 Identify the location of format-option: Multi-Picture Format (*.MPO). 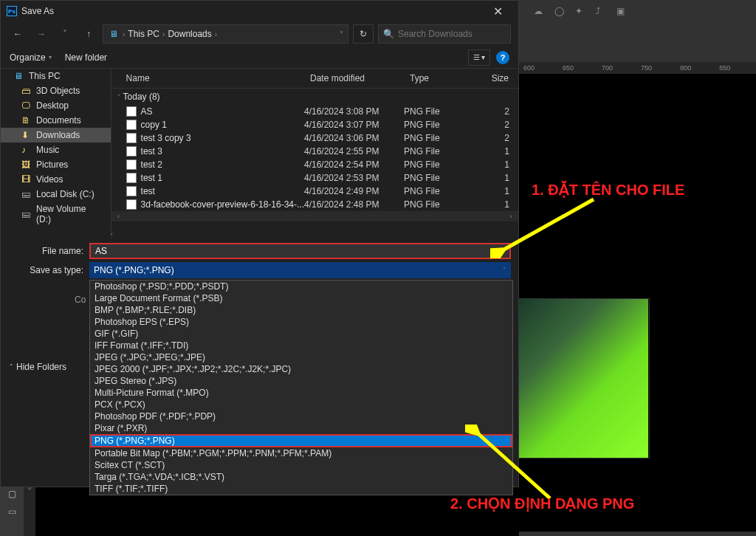
(301, 393).